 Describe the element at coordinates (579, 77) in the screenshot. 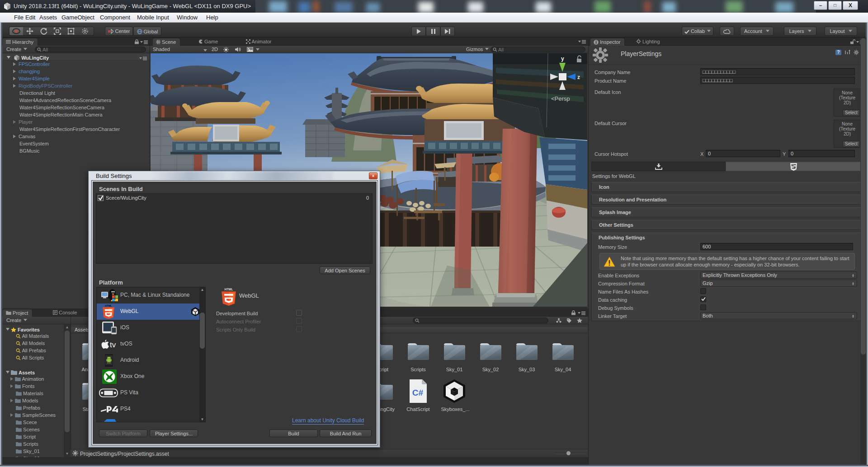

I see `svg-text: z` at that location.